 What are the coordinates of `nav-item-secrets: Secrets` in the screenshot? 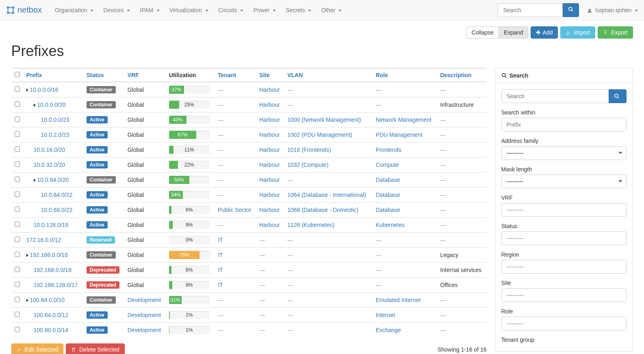 It's located at (298, 10).